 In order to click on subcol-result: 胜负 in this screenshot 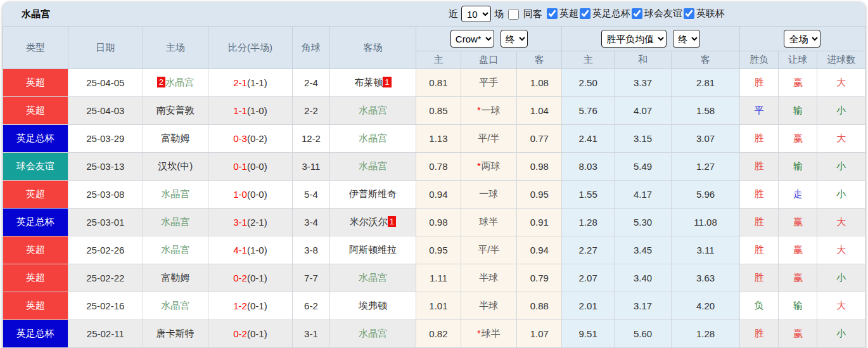, I will do `click(759, 60)`.